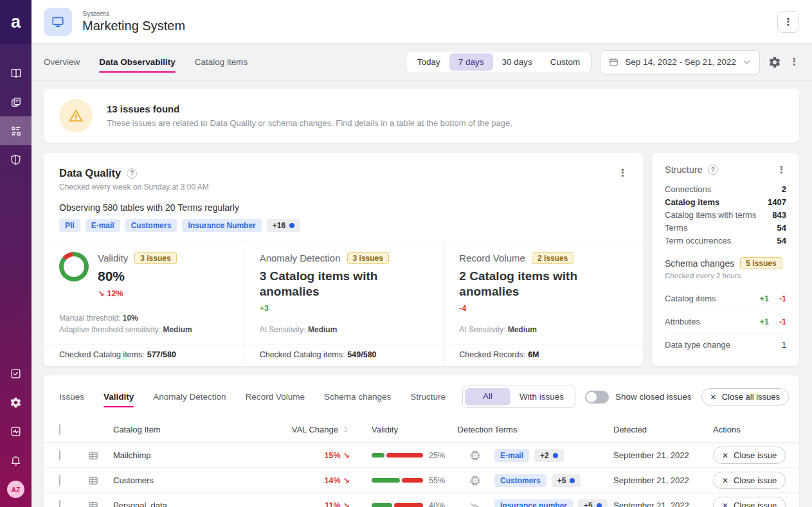 Image resolution: width=812 pixels, height=507 pixels. I want to click on sidebar-item-documents, so click(15, 102).